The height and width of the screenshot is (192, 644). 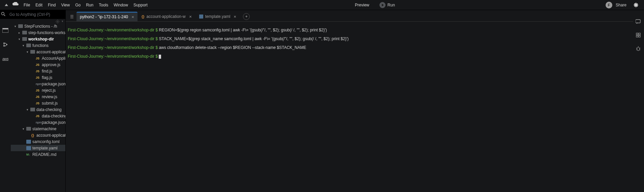 What do you see at coordinates (38, 105) in the screenshot?
I see `file-tree: ▾ StepFunctions - /h step-functions-work…` at bounding box center [38, 105].